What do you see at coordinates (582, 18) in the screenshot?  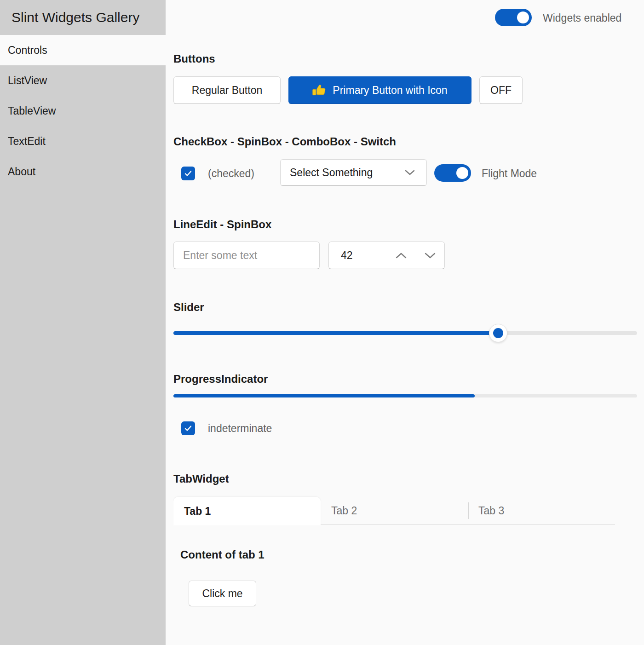 I see `widgets-enabled-label: Widgets enabled` at bounding box center [582, 18].